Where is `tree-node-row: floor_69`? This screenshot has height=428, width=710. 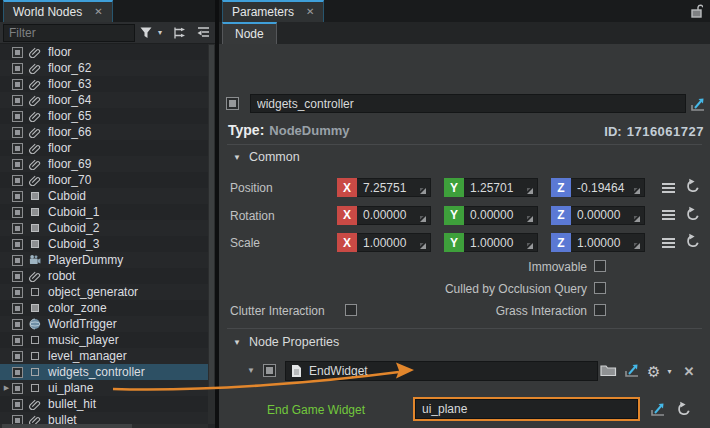
tree-node-row: floor_69 is located at coordinates (104, 164).